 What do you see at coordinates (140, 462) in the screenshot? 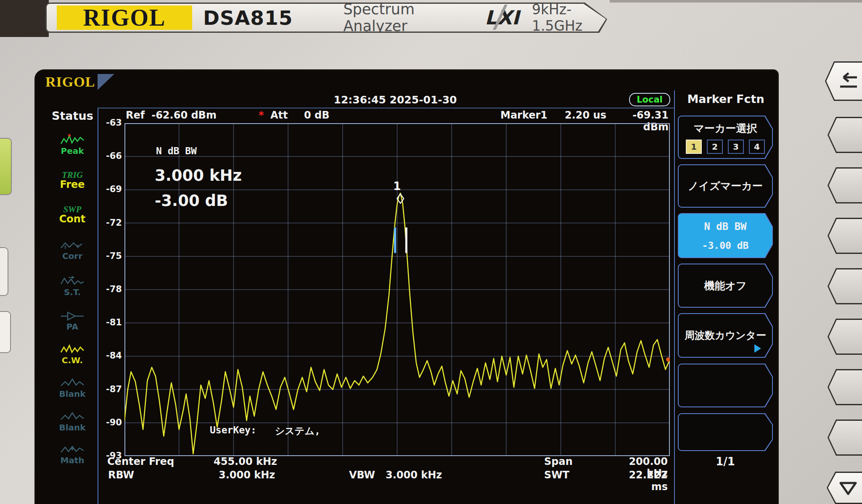
I see `center-freq-label: Center Freq` at bounding box center [140, 462].